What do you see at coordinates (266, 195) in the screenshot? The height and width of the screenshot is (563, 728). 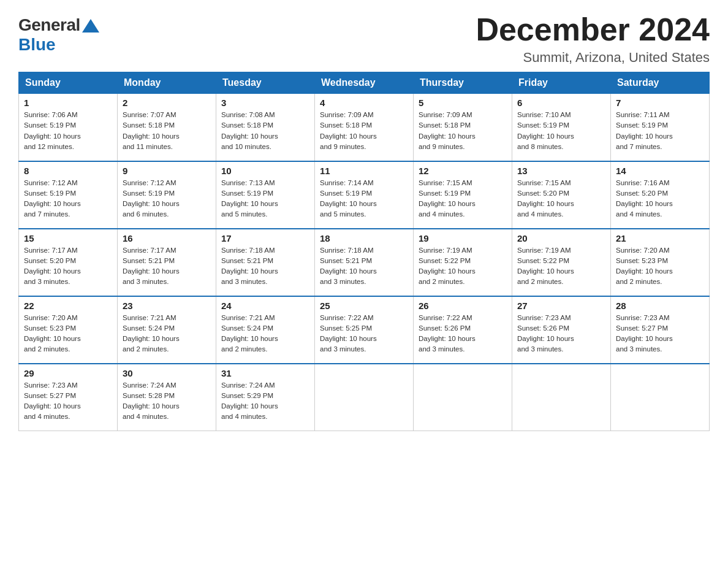 I see `calendar-cell: 10 Sunrise: 7:13 AMSunset: 5:19 PMDaylig…` at bounding box center [266, 195].